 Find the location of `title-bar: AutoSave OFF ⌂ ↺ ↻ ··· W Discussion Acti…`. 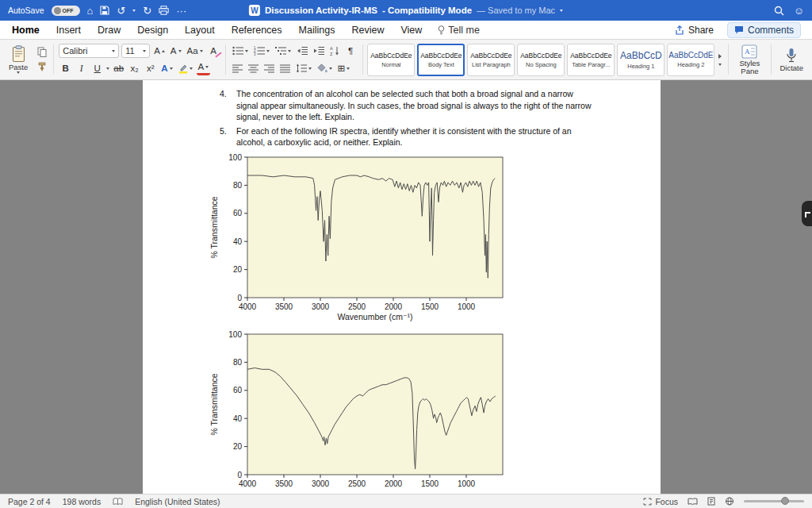

title-bar: AutoSave OFF ⌂ ↺ ↻ ··· W Discussion Acti… is located at coordinates (406, 10).